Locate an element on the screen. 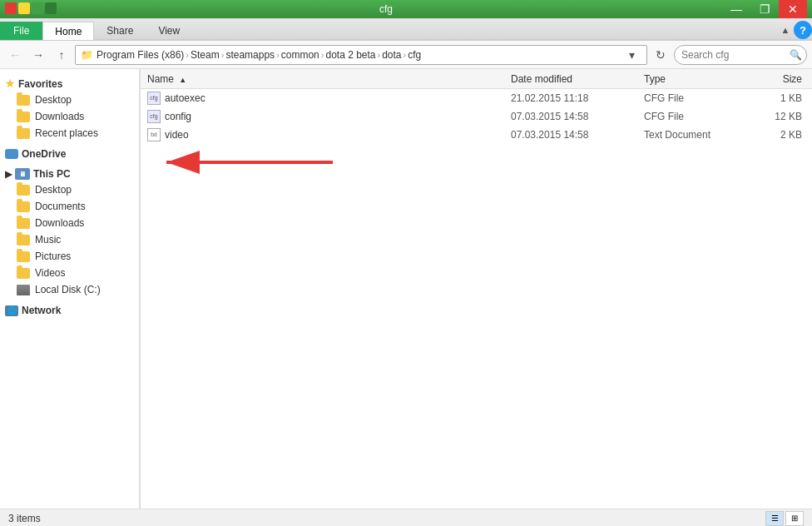  tab-share: Share is located at coordinates (120, 30).